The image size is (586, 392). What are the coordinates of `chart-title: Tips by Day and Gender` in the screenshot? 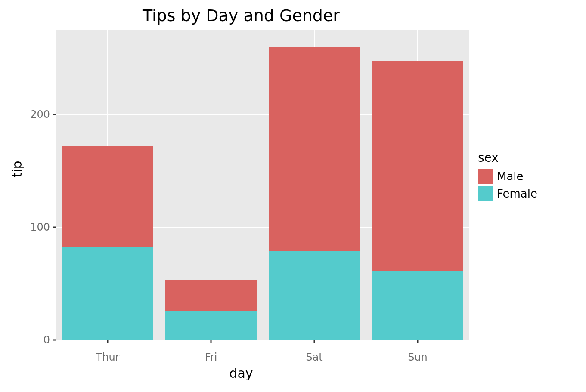 It's located at (241, 15).